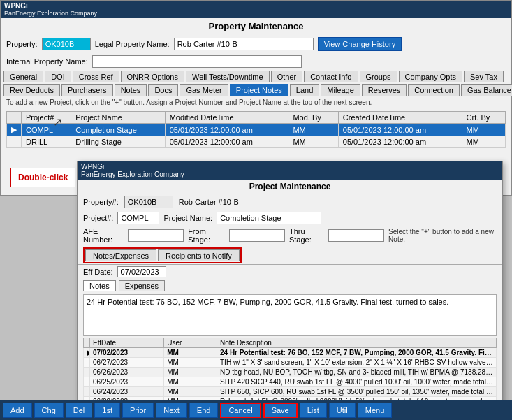  What do you see at coordinates (103, 236) in the screenshot?
I see `afe-label: AFE Number:` at bounding box center [103, 236].